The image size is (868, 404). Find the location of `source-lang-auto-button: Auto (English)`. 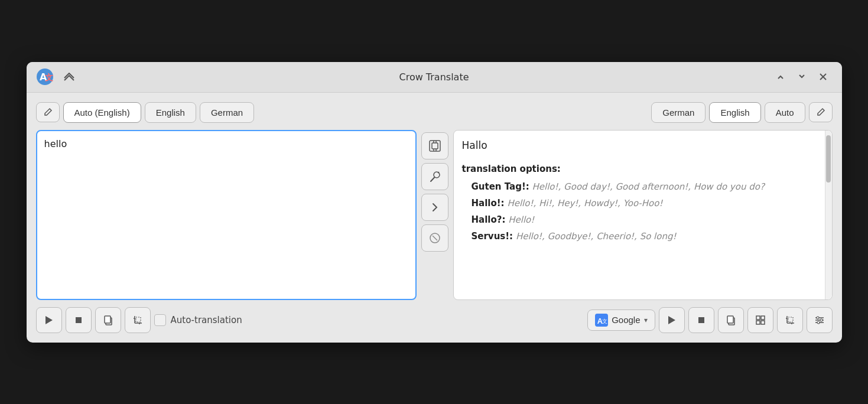

source-lang-auto-button: Auto (English) is located at coordinates (102, 112).